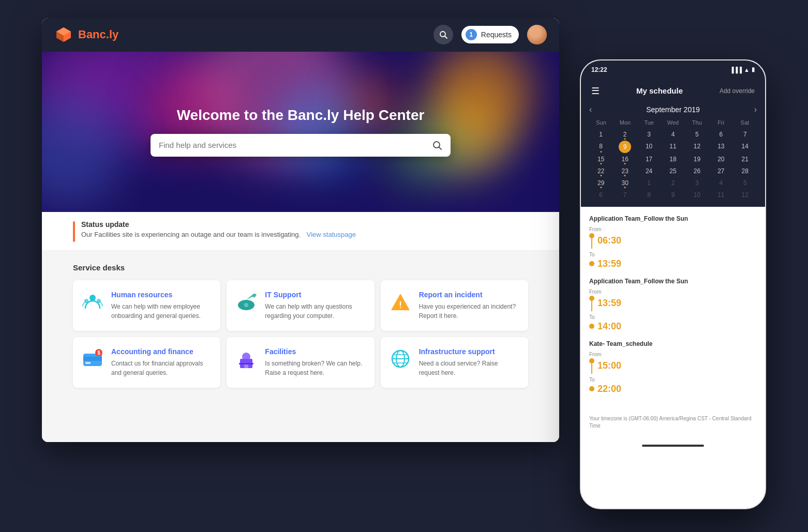  Describe the element at coordinates (601, 171) in the screenshot. I see `cal-day: 22` at that location.